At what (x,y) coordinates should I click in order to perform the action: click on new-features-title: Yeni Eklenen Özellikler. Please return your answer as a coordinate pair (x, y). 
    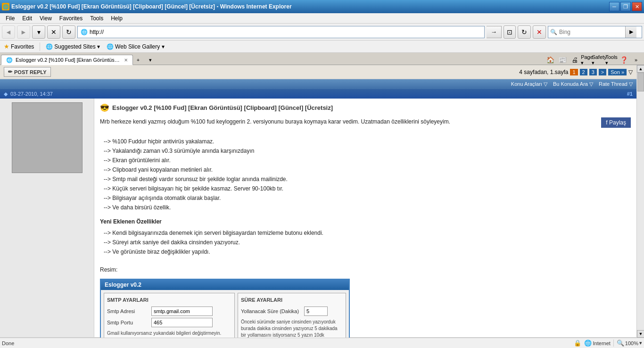
    Looking at the image, I should click on (365, 222).